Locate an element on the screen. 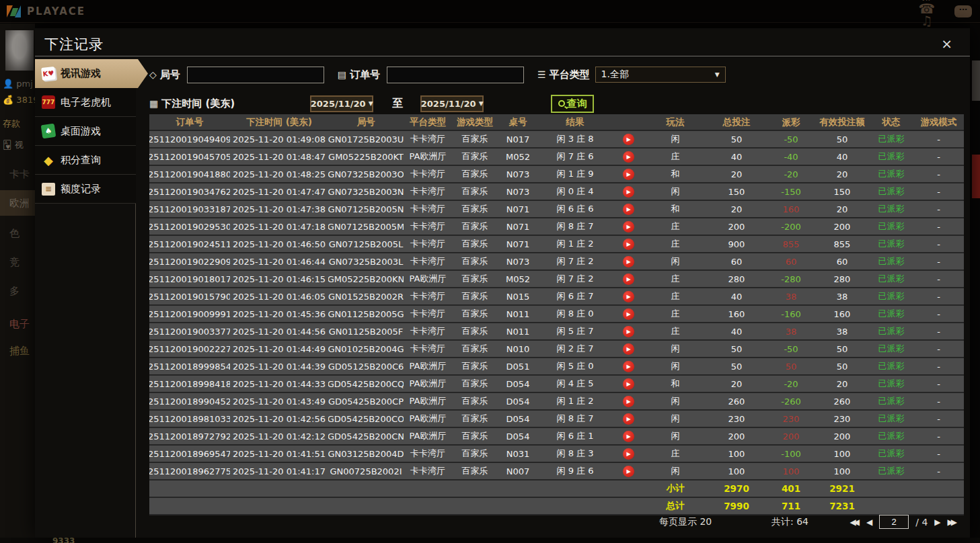 The width and height of the screenshot is (980, 543). cell-payout: 200 is located at coordinates (791, 436).